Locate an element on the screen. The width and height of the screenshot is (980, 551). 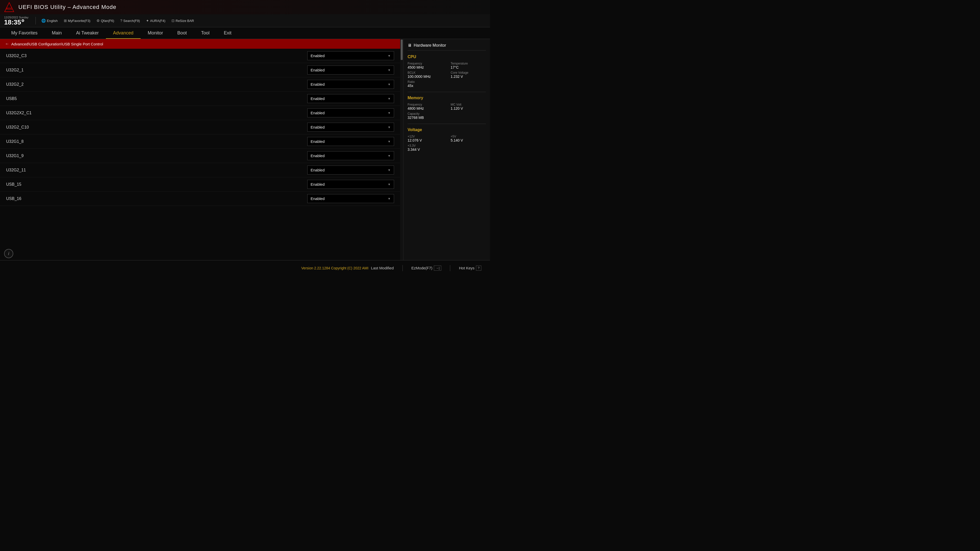
nav-my-favorites: My Favorites is located at coordinates (24, 33).